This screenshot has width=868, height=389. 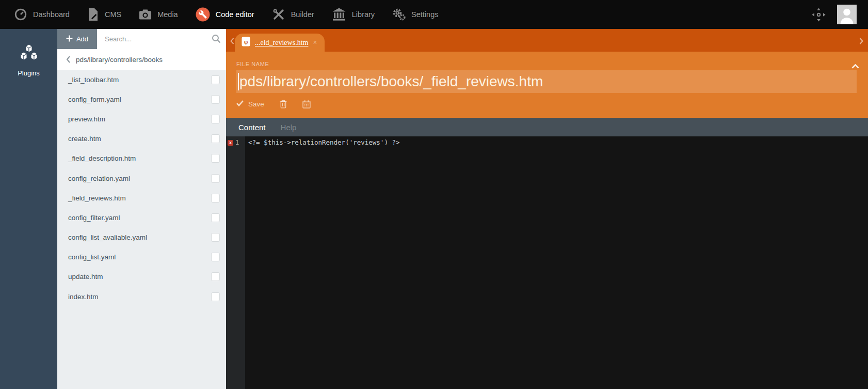 I want to click on search-input, so click(x=162, y=39).